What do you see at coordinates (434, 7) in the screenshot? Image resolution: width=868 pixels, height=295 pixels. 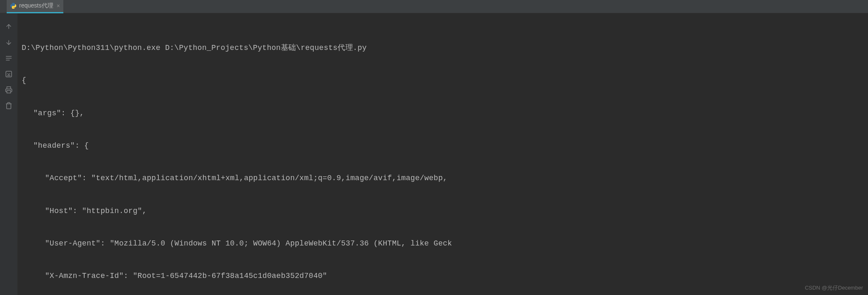 I see `tab-bar: requests代理 ×` at bounding box center [434, 7].